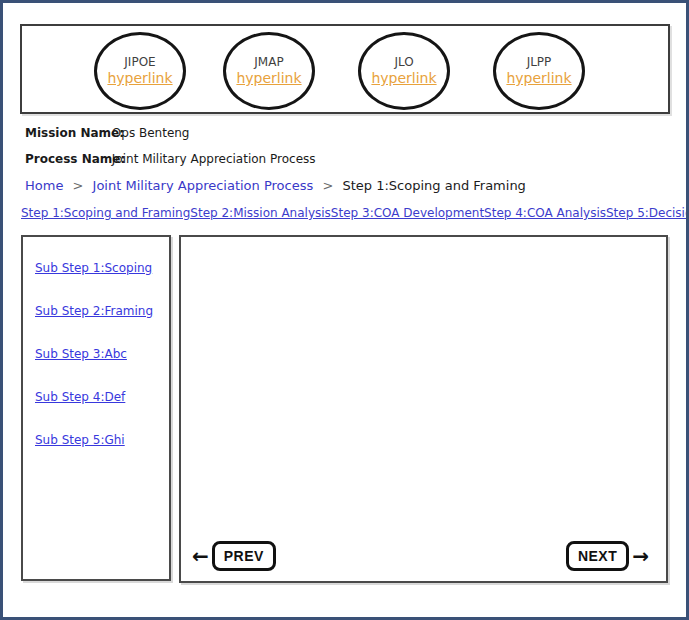  What do you see at coordinates (140, 62) in the screenshot?
I see `node-label: JIPOE` at bounding box center [140, 62].